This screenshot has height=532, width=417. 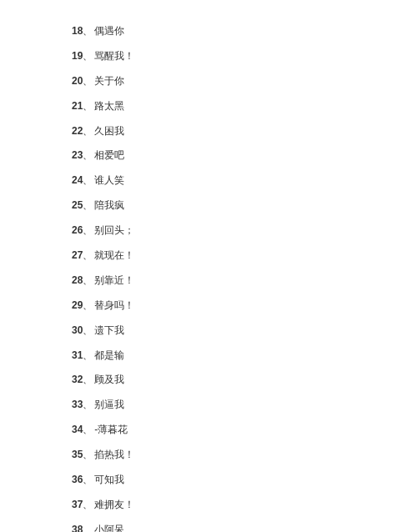 I want to click on list-item: 34、-薄暮花, so click(x=244, y=429).